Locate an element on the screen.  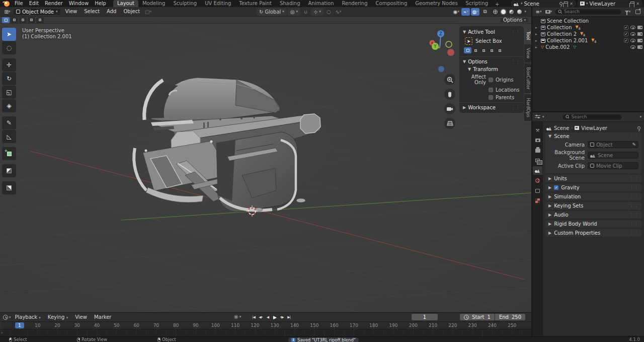
menu-marker: Marker is located at coordinates (103, 317).